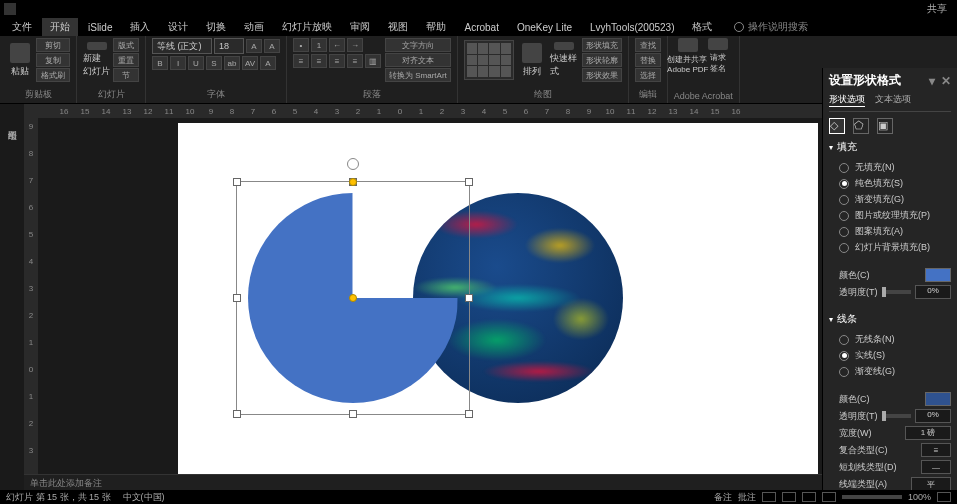 Image resolution: width=957 pixels, height=504 pixels. Describe the element at coordinates (360, 27) in the screenshot. I see `menu-tab-8: 审阅` at that location.